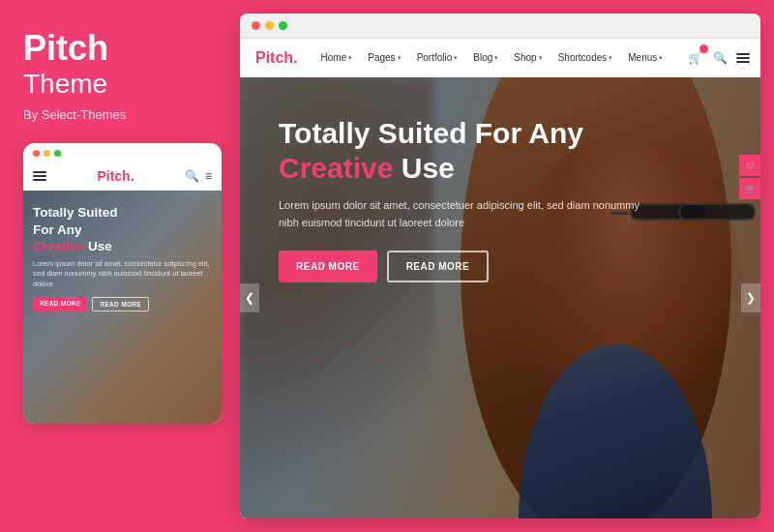  Describe the element at coordinates (122, 283) in the screenshot. I see `mobile-mockup: Pitch. 🔍 ≡ Totally Suited For Any Creati…` at that location.